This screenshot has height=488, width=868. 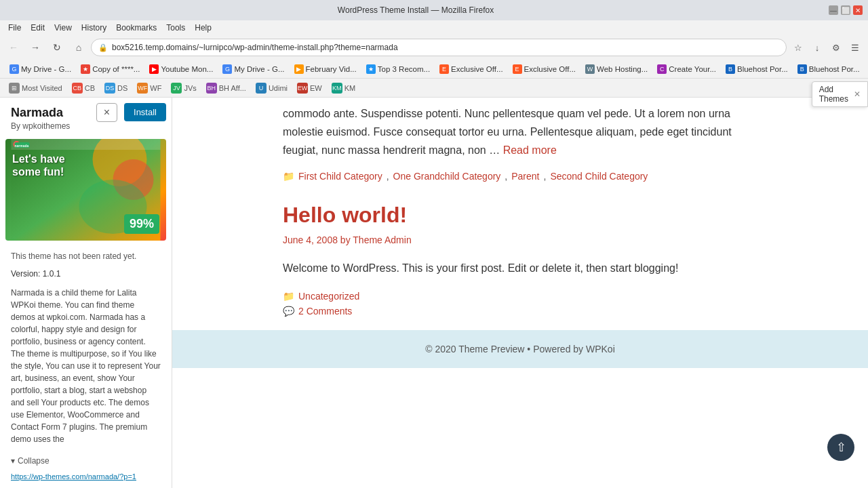 I want to click on bookmark-label-9: Web Hosting..., so click(x=623, y=69).